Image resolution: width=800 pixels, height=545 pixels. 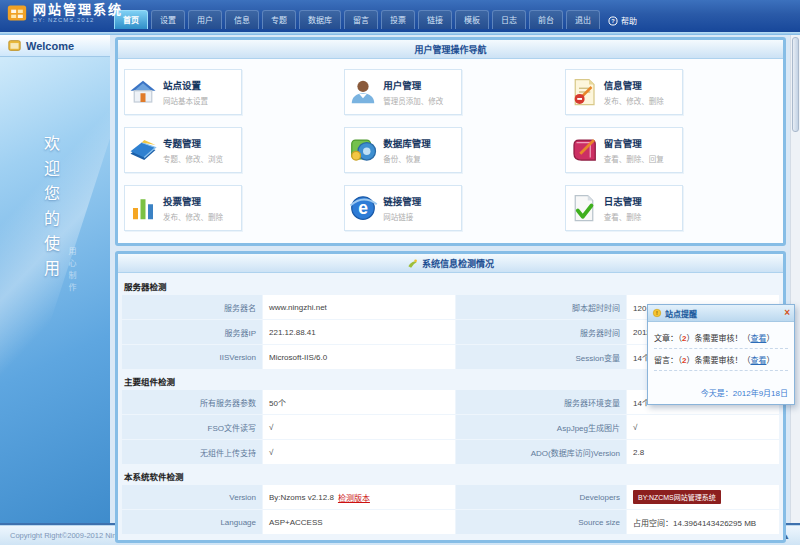 What do you see at coordinates (584, 92) in the screenshot?
I see `info-doc-icon` at bounding box center [584, 92].